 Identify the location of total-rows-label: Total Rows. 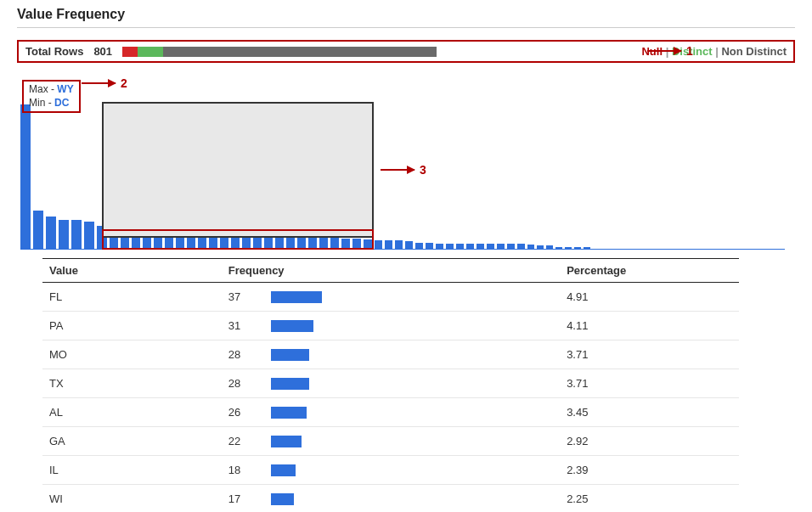
(54, 51).